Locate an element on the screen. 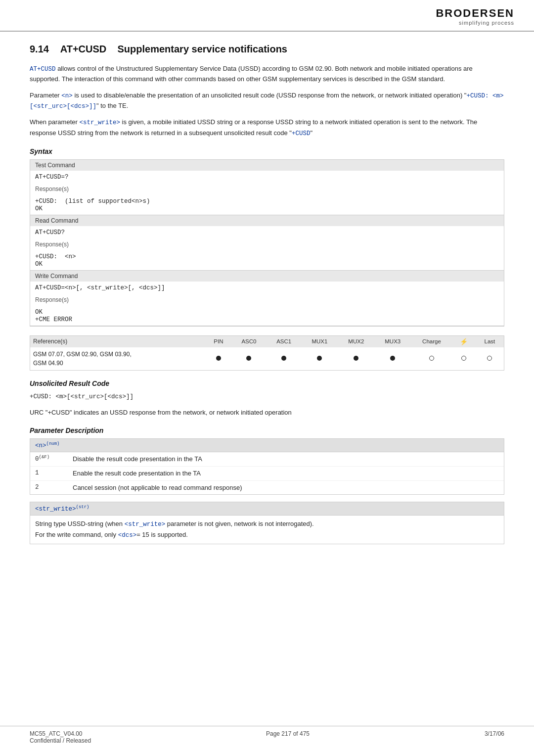 Image resolution: width=534 pixels, height=756 pixels. test-command-row: AT+CUSD=? is located at coordinates (267, 177).